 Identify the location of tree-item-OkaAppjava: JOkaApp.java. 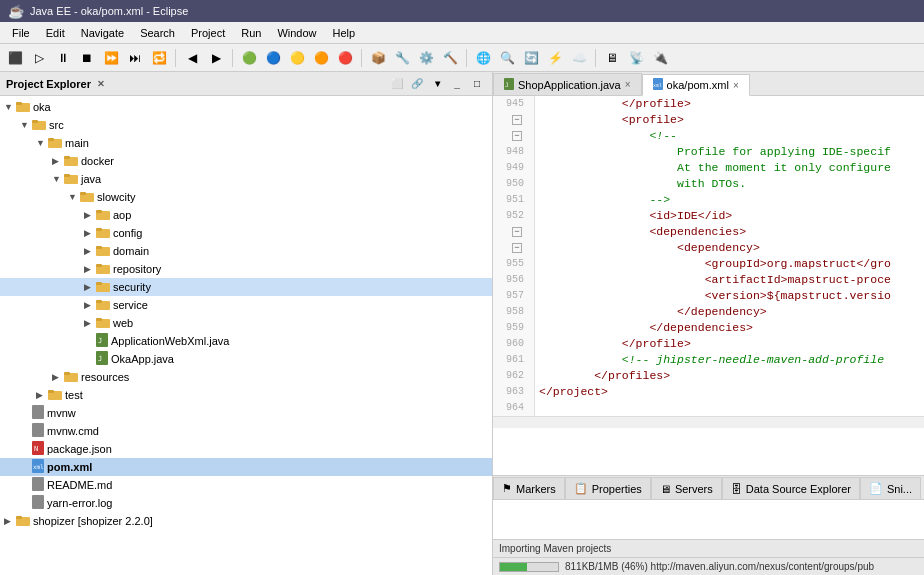
(246, 359).